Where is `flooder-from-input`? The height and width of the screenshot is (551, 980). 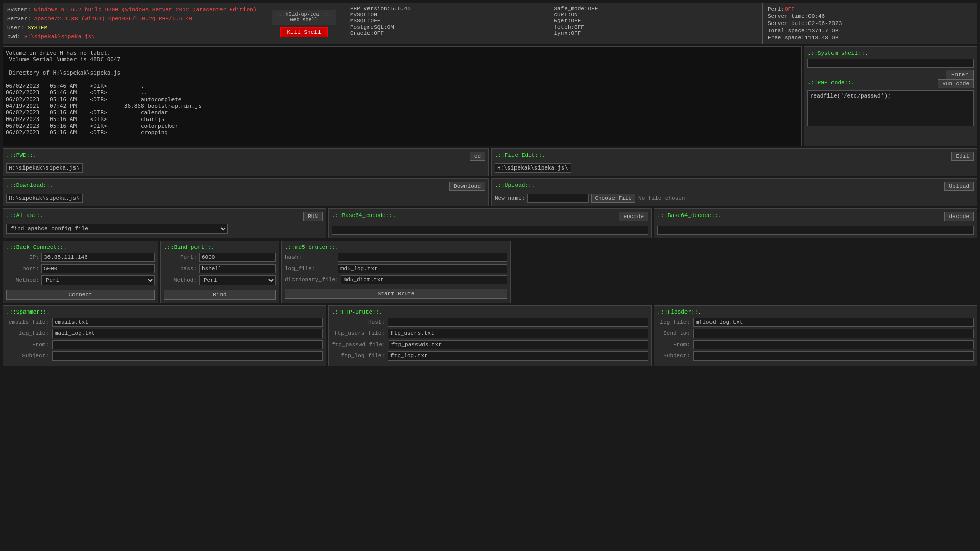 flooder-from-input is located at coordinates (834, 345).